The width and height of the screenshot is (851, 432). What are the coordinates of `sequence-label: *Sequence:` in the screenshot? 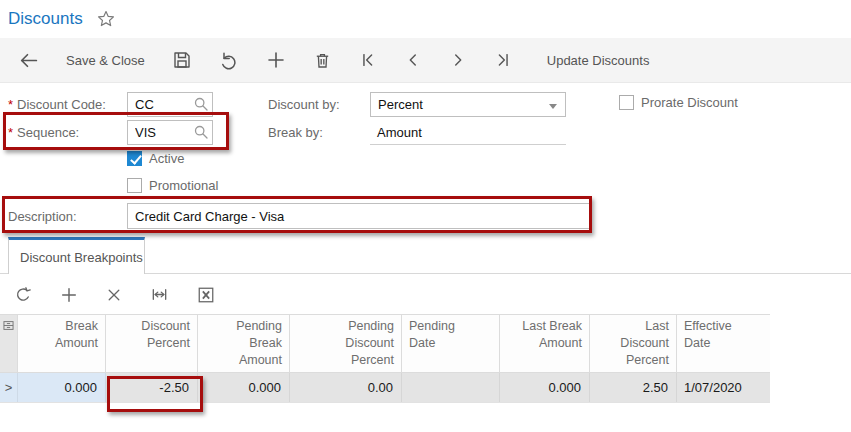 It's located at (44, 132).